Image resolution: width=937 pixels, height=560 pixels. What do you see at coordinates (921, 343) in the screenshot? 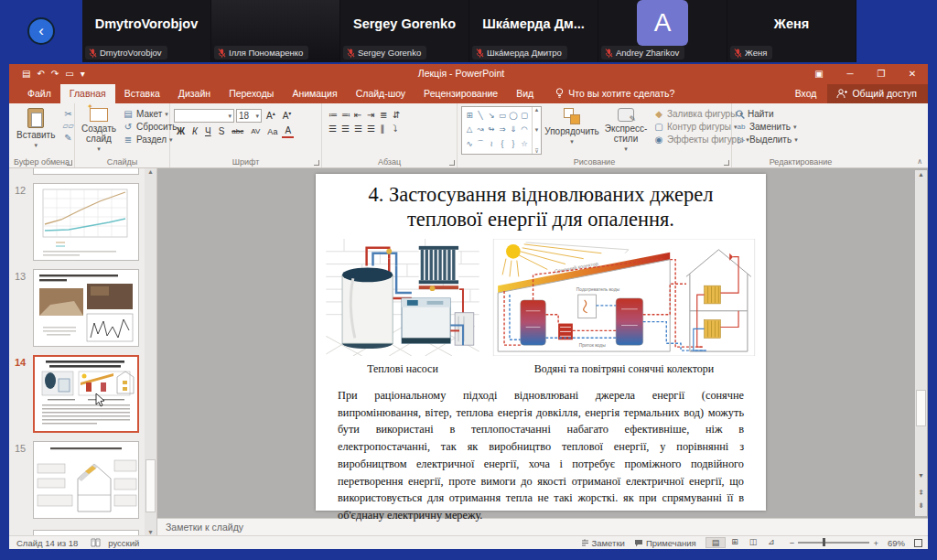
I see `slide-scrollbar: ▲ ▼ ⇞ ⇟` at bounding box center [921, 343].